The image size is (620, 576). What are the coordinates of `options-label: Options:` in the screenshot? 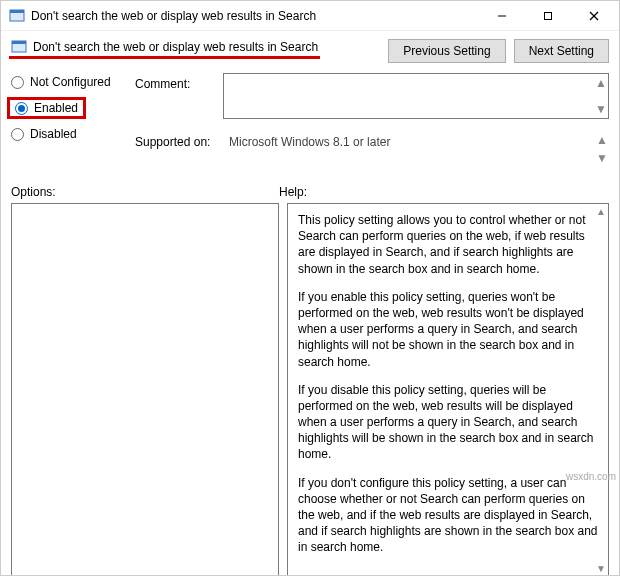 It's located at (145, 192).